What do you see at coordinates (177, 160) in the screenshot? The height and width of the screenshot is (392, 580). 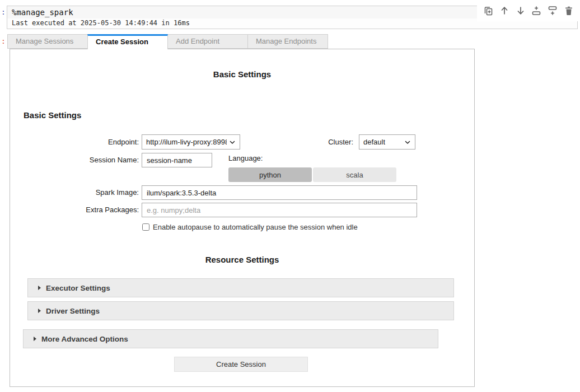 I see `session-name-input` at bounding box center [177, 160].